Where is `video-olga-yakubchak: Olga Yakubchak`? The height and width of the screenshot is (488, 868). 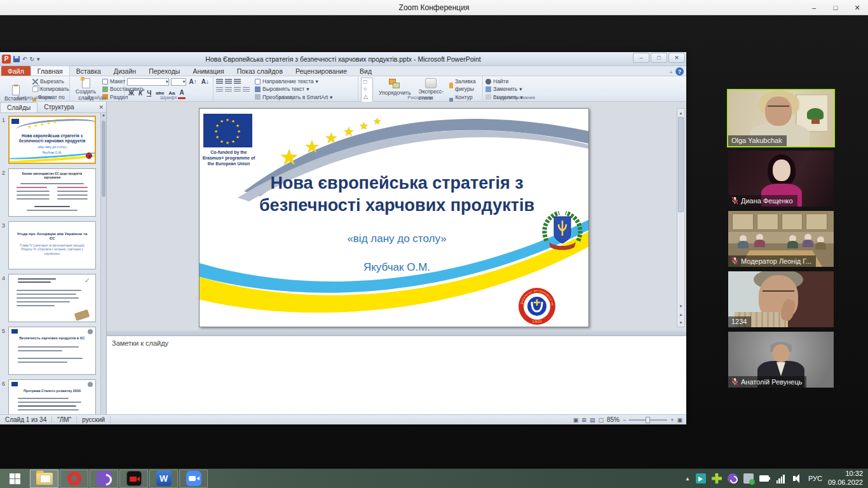 video-olga-yakubchak: Olga Yakubchak is located at coordinates (781, 118).